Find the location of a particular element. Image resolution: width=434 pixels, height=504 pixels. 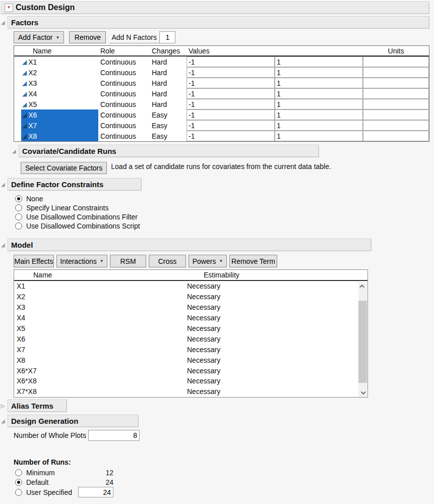

remove-button: Remove is located at coordinates (88, 37).